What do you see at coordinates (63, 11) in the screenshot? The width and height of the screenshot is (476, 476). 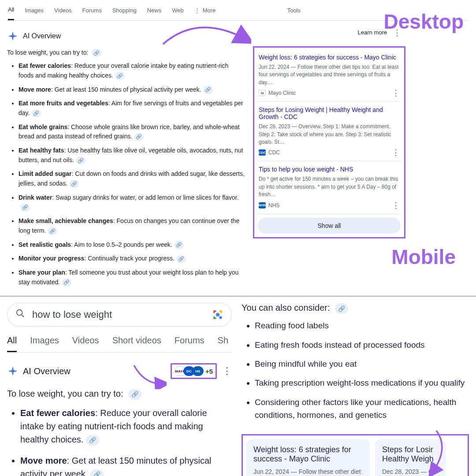 I see `tab-videos: Videos` at bounding box center [63, 11].